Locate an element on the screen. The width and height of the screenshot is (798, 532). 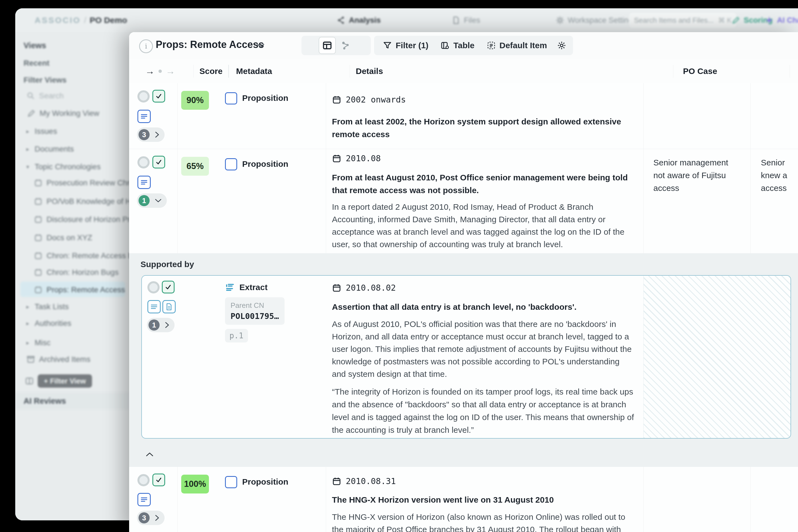
parent-cn-chip: Parent CN POL001795… is located at coordinates (255, 311).